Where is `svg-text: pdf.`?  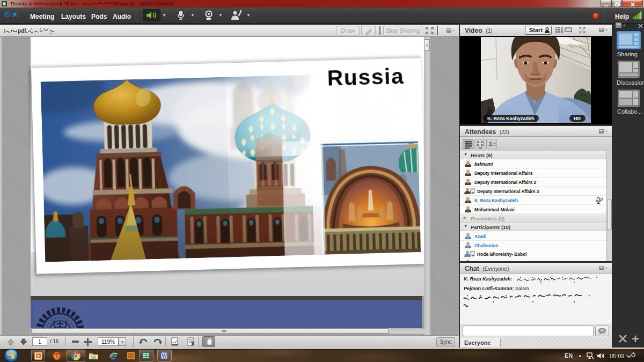
svg-text: pdf. is located at coordinates (23, 31).